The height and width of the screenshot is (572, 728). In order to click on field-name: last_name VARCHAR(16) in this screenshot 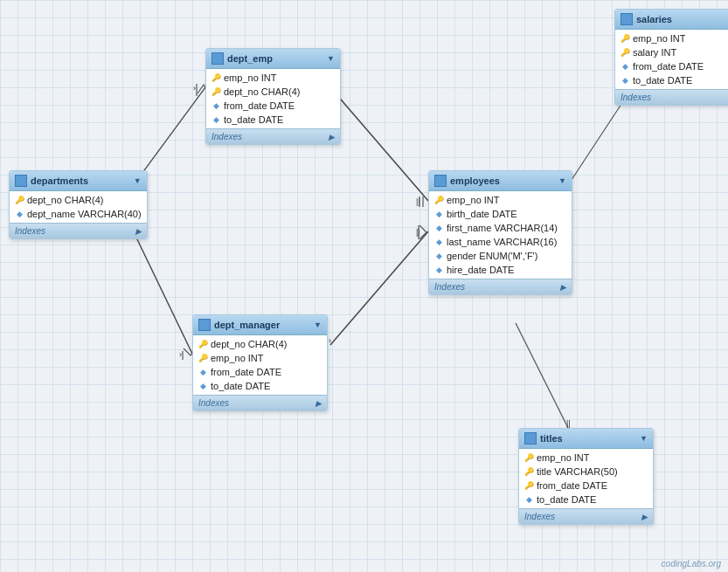, I will do `click(502, 242)`.